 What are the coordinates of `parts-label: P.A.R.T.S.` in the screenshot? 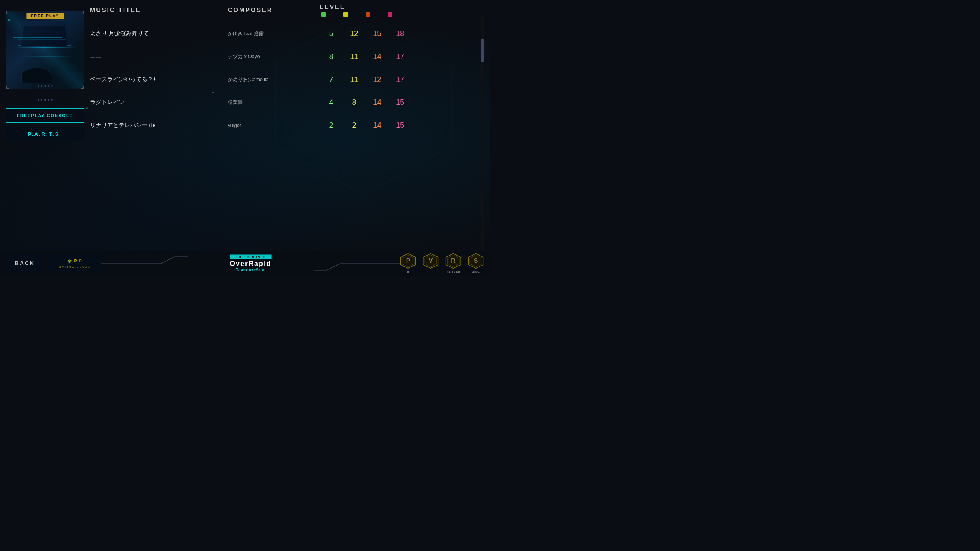 It's located at (45, 134).